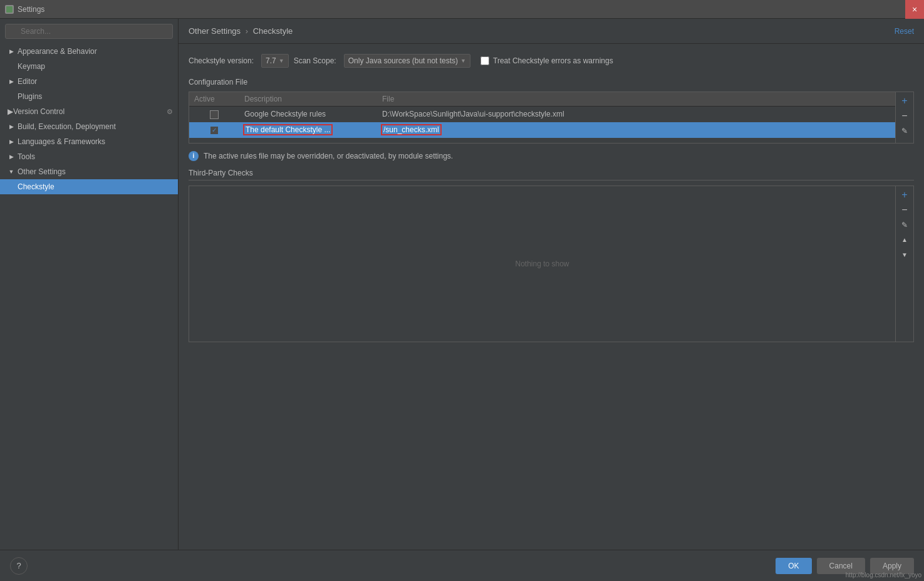 Image resolution: width=924 pixels, height=581 pixels. I want to click on ok-button: OK, so click(793, 566).